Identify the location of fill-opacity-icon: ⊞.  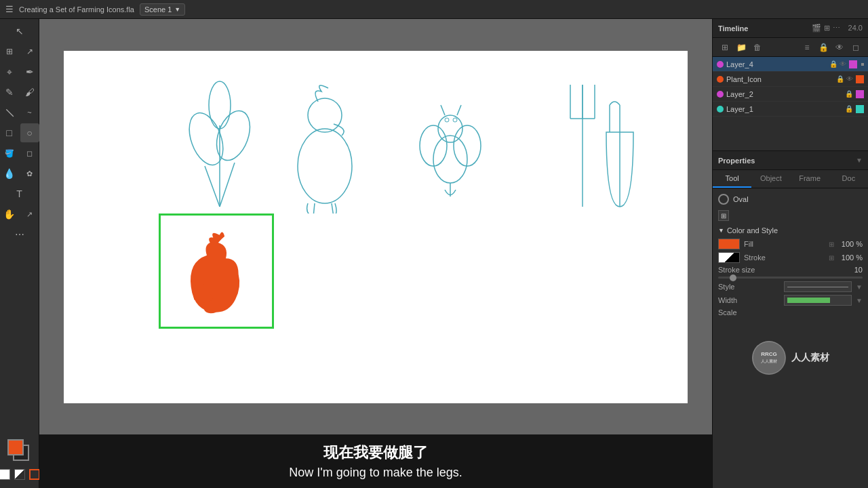
(831, 244).